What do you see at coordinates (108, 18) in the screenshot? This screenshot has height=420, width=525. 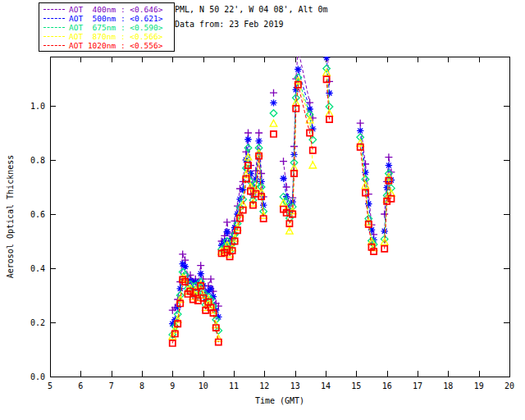 I see `legend-item-500nm: AOT 500nm : <0.621>` at bounding box center [108, 18].